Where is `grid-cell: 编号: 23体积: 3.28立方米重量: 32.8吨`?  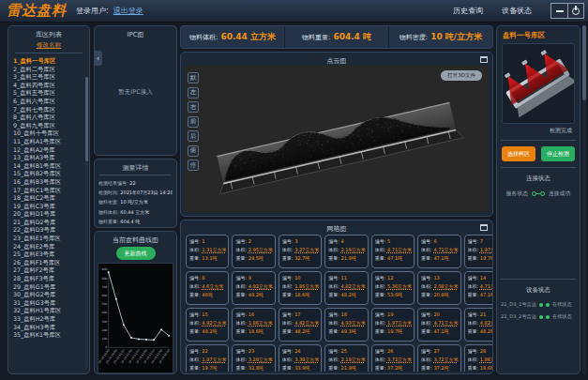
grid-cell: 编号: 23体积: 3.28立方米重量: 32.8吨 is located at coordinates (253, 358).